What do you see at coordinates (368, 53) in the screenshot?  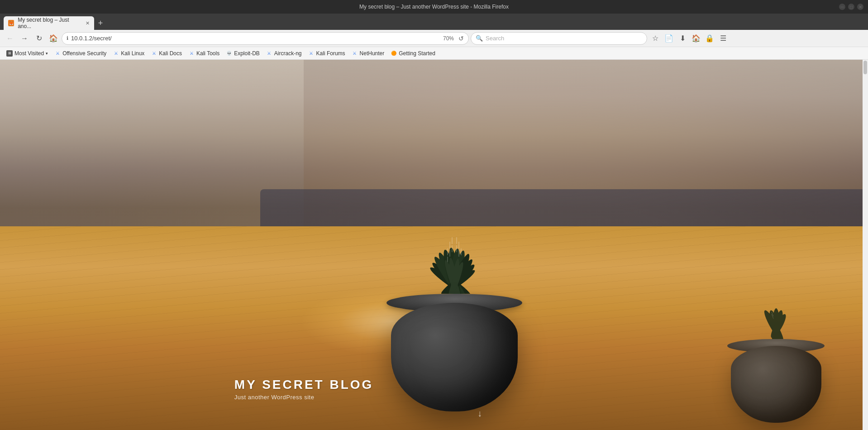 I see `bookmark-nethunter: ⚔ NetHunter` at bounding box center [368, 53].